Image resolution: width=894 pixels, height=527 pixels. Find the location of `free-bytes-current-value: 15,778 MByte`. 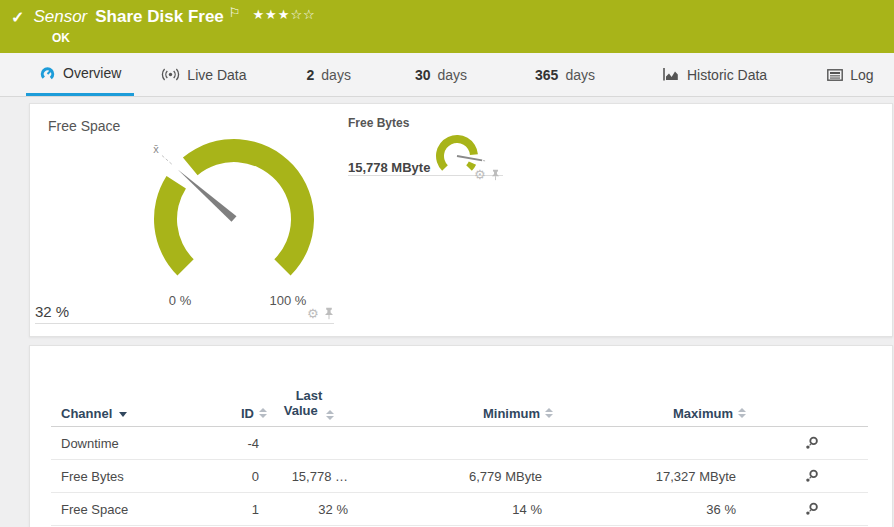

free-bytes-current-value: 15,778 MByte is located at coordinates (389, 168).